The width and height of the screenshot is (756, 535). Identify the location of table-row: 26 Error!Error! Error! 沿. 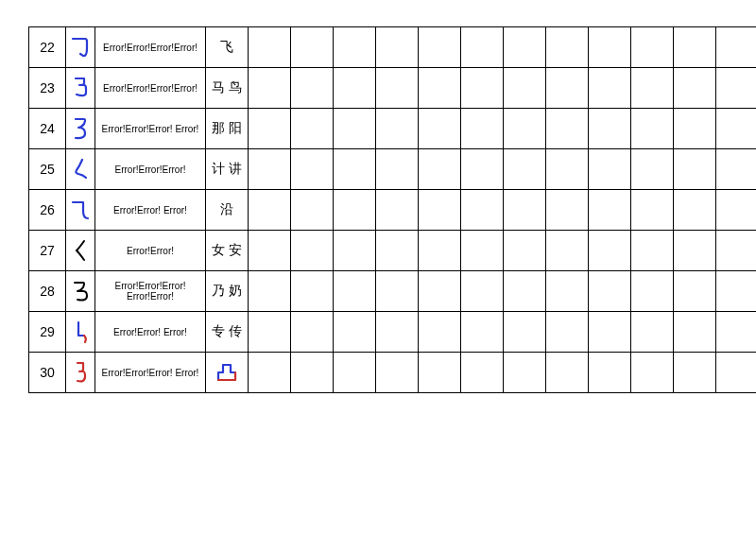
(393, 210).